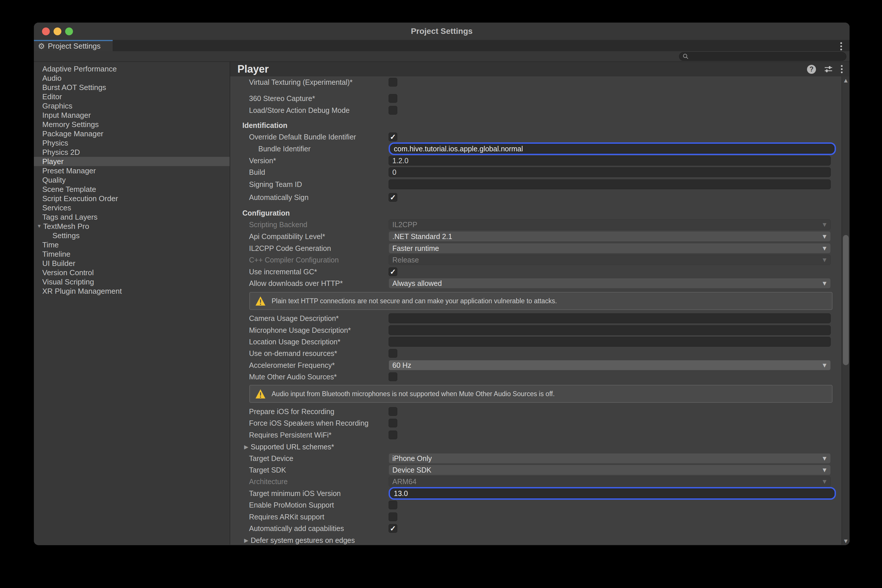  Describe the element at coordinates (82, 291) in the screenshot. I see `sidebar-item-label: XR Plugin Management` at that location.